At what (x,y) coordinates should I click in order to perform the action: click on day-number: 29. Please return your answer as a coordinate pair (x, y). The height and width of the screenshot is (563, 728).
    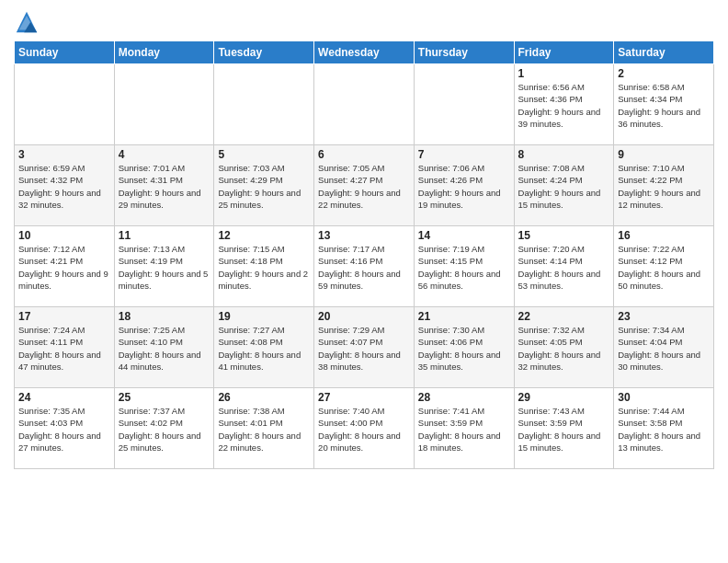
    Looking at the image, I should click on (564, 397).